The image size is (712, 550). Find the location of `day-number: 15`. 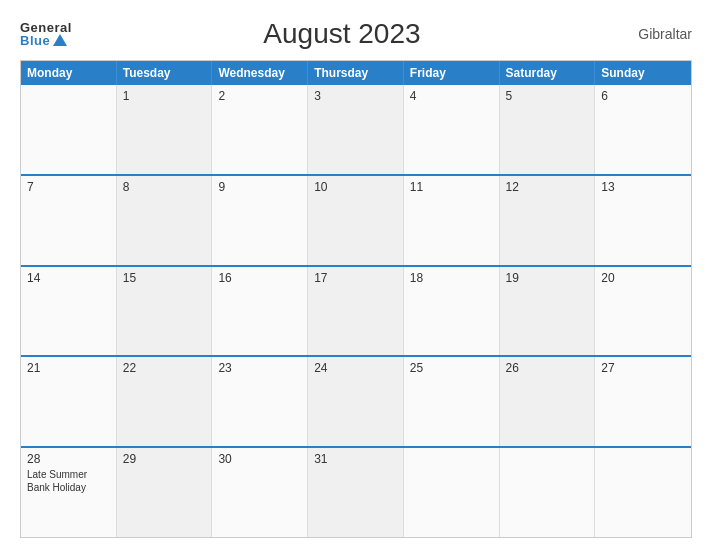

day-number: 15 is located at coordinates (164, 278).